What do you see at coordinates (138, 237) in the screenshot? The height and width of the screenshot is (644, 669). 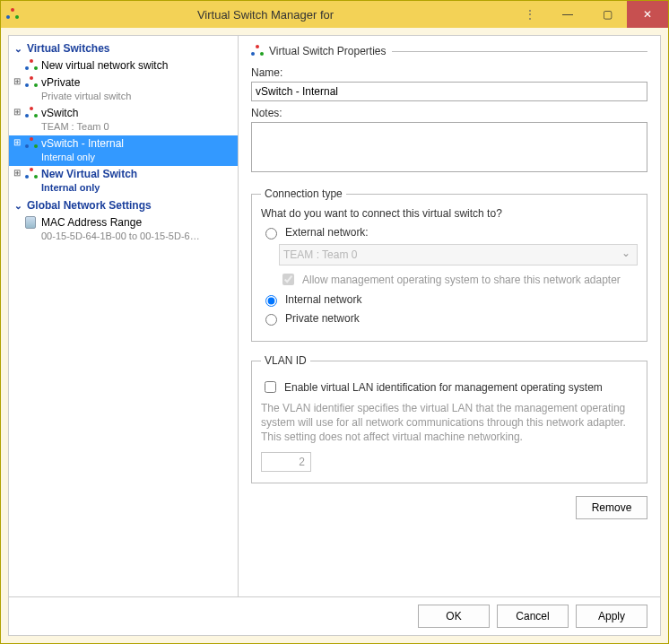 I see `tree-item-sub: 00-15-5D-64-1B-00 to 00-15-5D-6…` at bounding box center [138, 237].